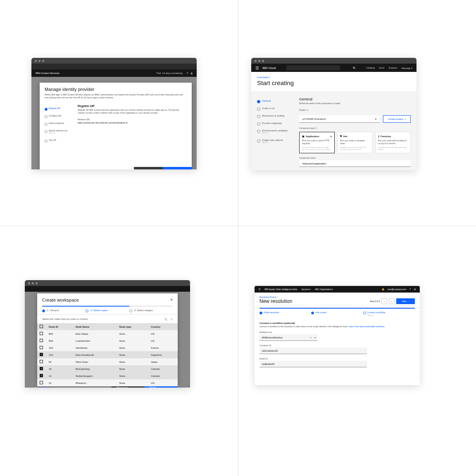  Describe the element at coordinates (313, 351) in the screenshot. I see `container-id-input` at that location.